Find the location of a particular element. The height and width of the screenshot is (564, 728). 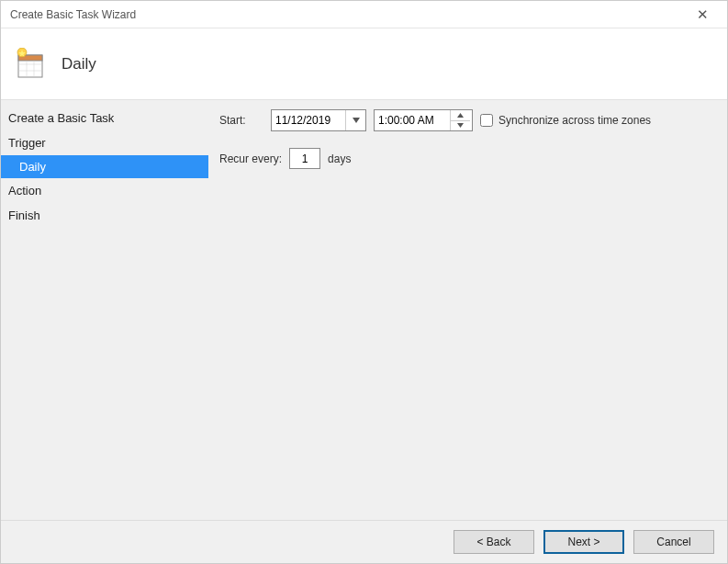

recur-unit-label: days is located at coordinates (340, 159).